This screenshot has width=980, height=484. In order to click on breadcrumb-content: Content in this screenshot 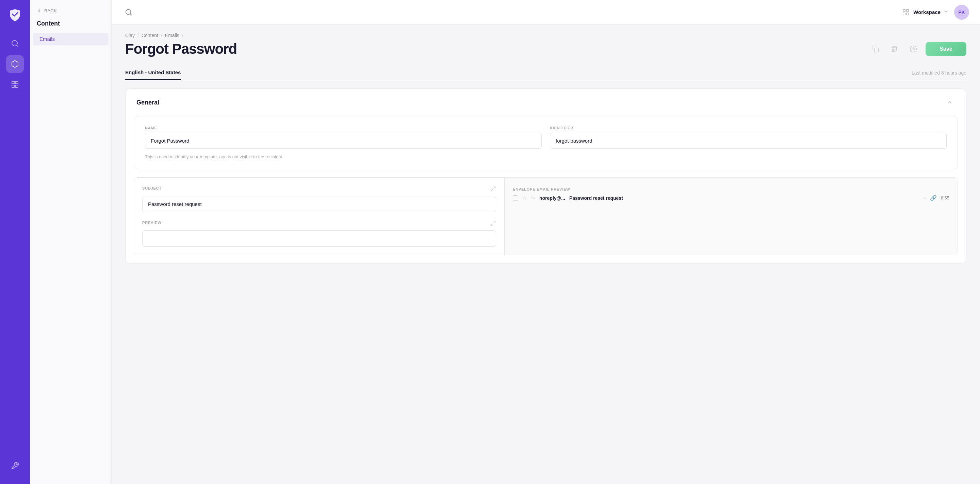, I will do `click(150, 35)`.